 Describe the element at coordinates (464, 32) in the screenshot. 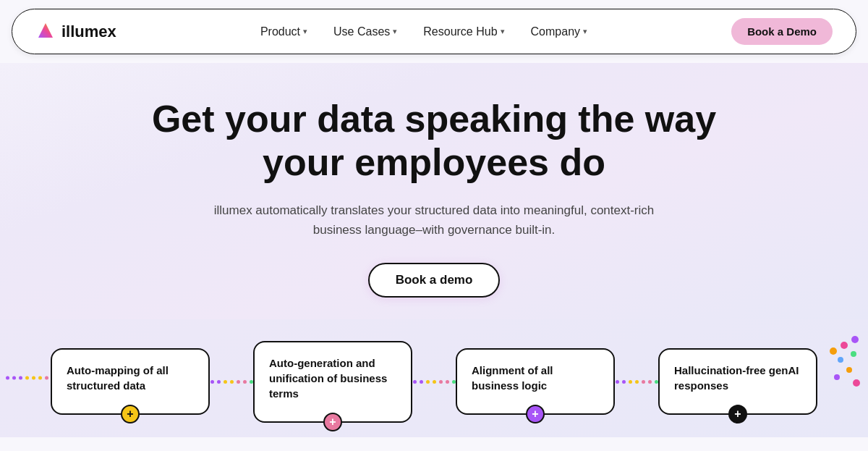

I see `nav-item-resource-hub: Resource Hub ▾` at that location.